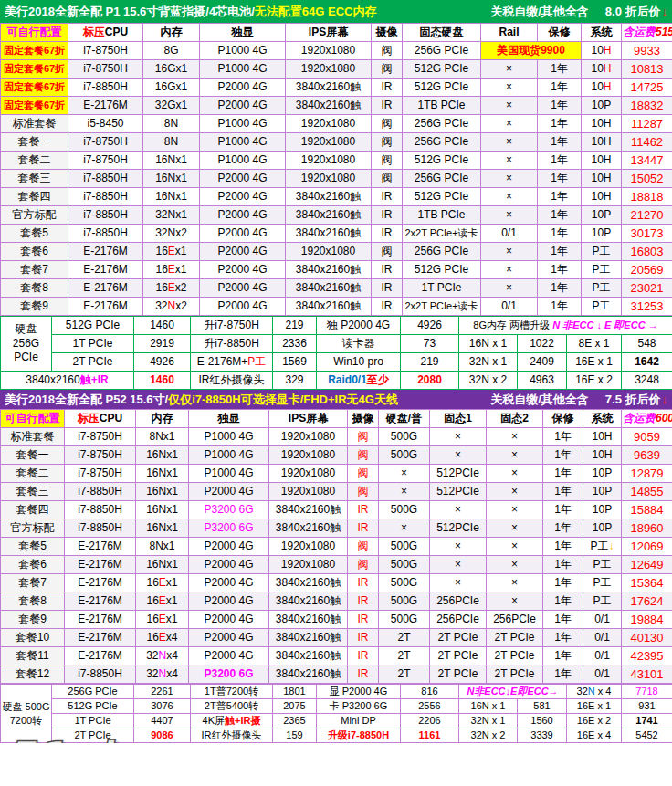 The image size is (672, 786). What do you see at coordinates (646, 288) in the screenshot?
I see `cell: 23021` at bounding box center [646, 288].